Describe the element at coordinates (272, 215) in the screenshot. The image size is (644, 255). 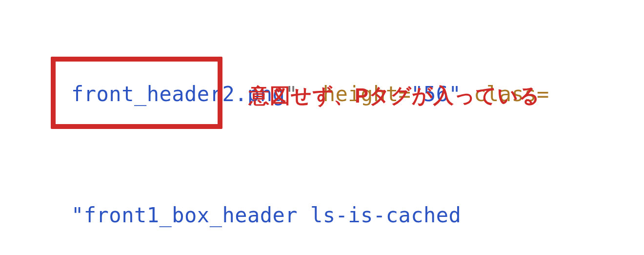
I see `attr-value: "front1_box_header ls-is-cached` at that location.